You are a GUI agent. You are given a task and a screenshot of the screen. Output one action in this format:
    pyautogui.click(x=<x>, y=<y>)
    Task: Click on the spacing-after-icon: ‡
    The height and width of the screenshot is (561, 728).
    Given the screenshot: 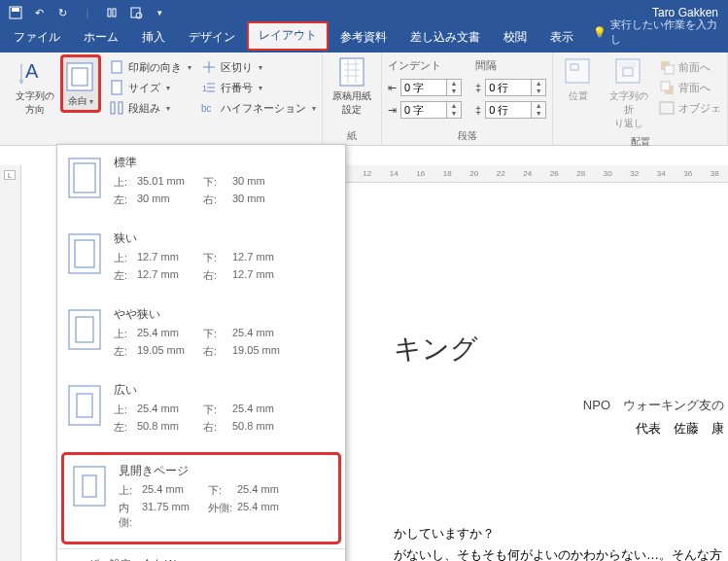 What is the action you would take?
    pyautogui.click(x=478, y=110)
    